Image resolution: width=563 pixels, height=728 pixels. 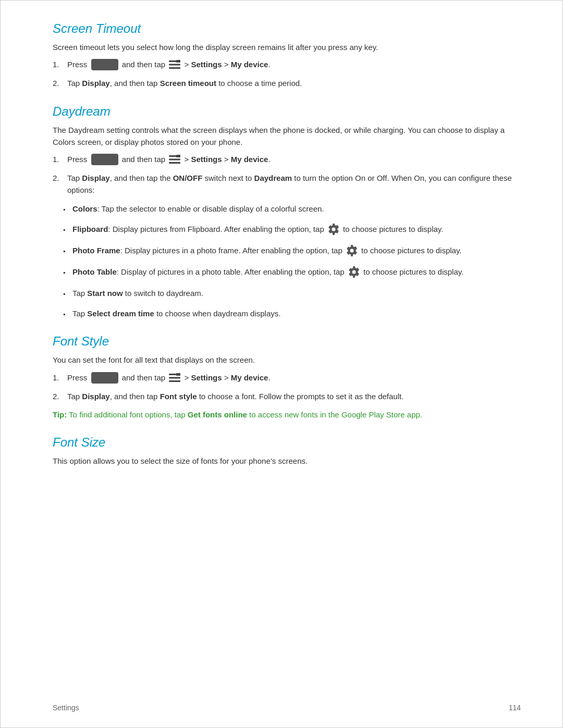 I want to click on list-item: ▪ Photo Table: Display of pictures in a …, so click(x=292, y=272).